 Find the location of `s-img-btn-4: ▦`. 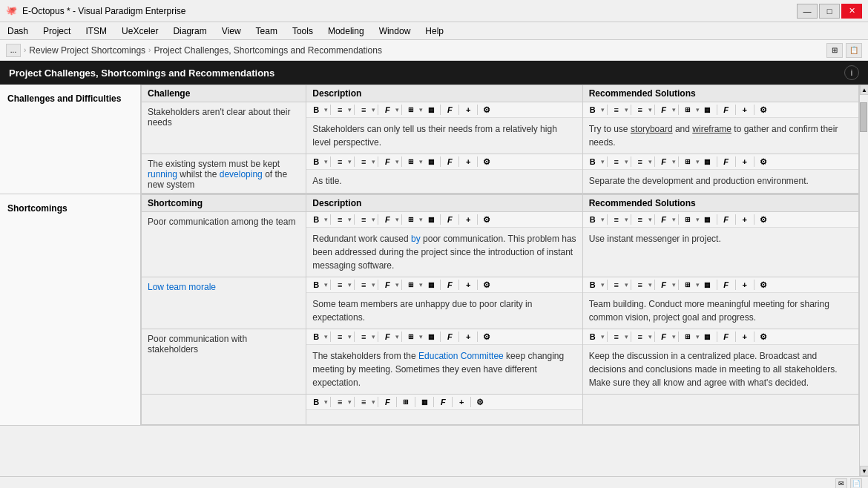

s-img-btn-4: ▦ is located at coordinates (424, 402).